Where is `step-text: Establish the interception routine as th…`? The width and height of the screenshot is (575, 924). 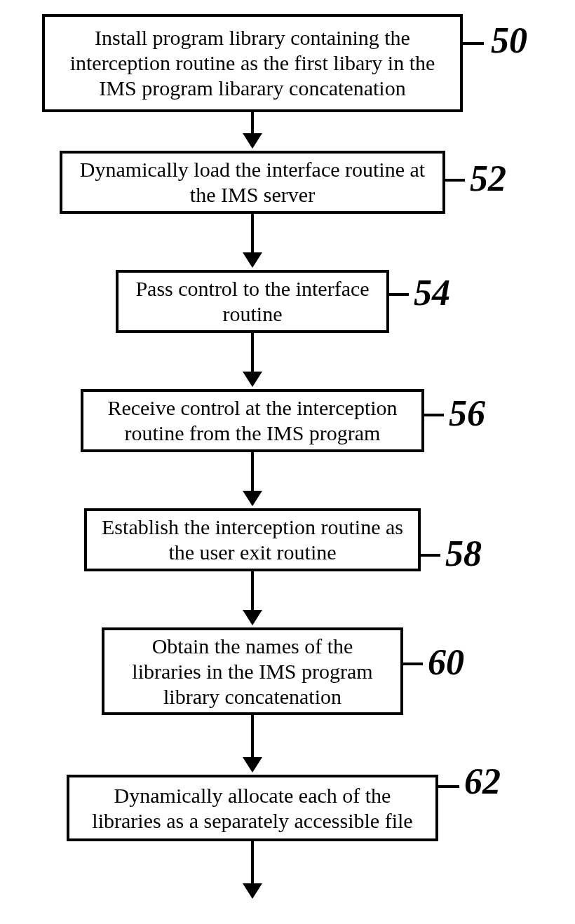 step-text: Establish the interception routine as th… is located at coordinates (252, 540).